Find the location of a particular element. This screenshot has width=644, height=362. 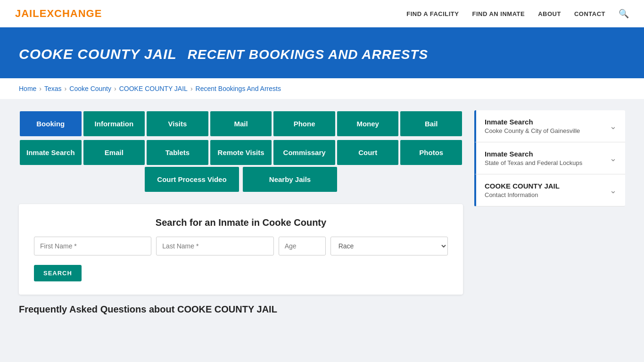

sidebar-card-3-title: COOKE COUNTY JAIL is located at coordinates (522, 186).